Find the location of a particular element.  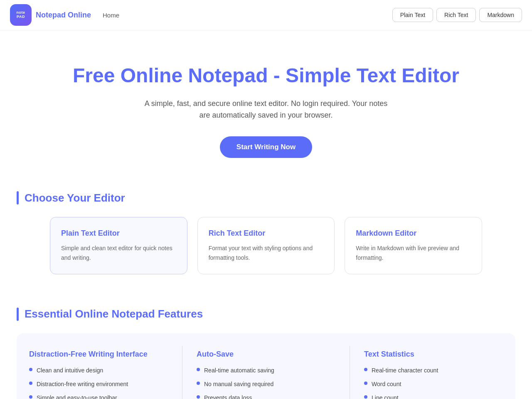

list-item: Real-time character count is located at coordinates (431, 371).